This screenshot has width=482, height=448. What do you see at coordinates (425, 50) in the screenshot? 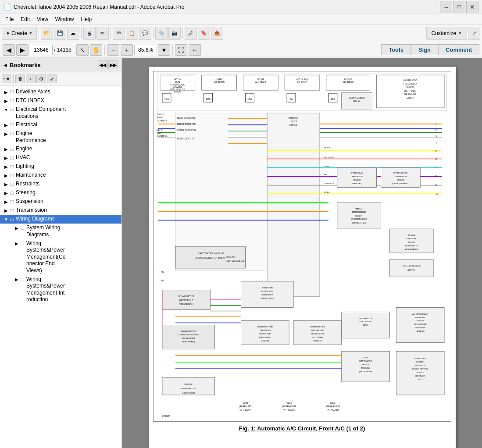
I see `sign-tab: Sign` at bounding box center [425, 50].